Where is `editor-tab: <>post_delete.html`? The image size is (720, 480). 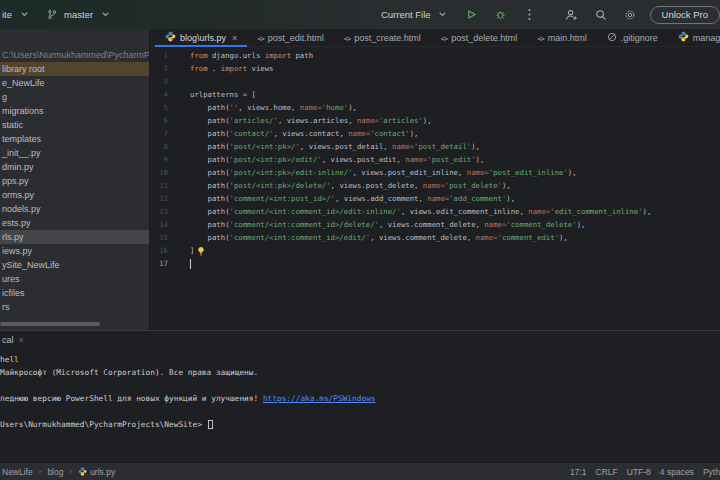
editor-tab: <>post_delete.html is located at coordinates (479, 38).